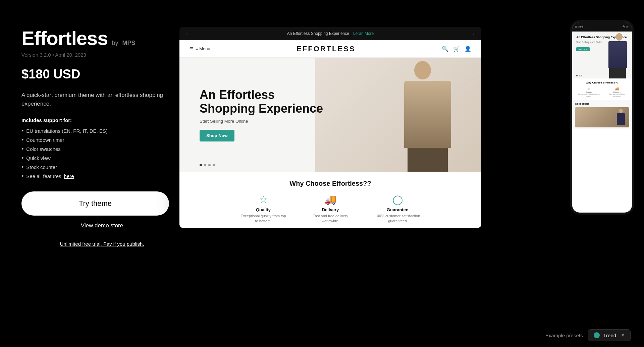 The width and height of the screenshot is (644, 347). Describe the element at coordinates (397, 200) in the screenshot. I see `guarantee-icon: ◯` at that location.